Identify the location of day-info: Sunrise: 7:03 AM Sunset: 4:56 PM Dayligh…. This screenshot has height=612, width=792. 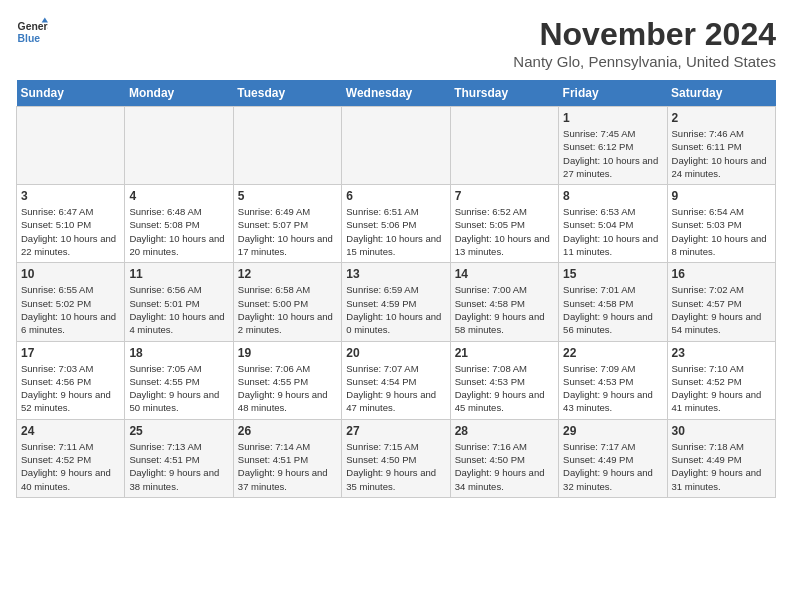
(70, 388).